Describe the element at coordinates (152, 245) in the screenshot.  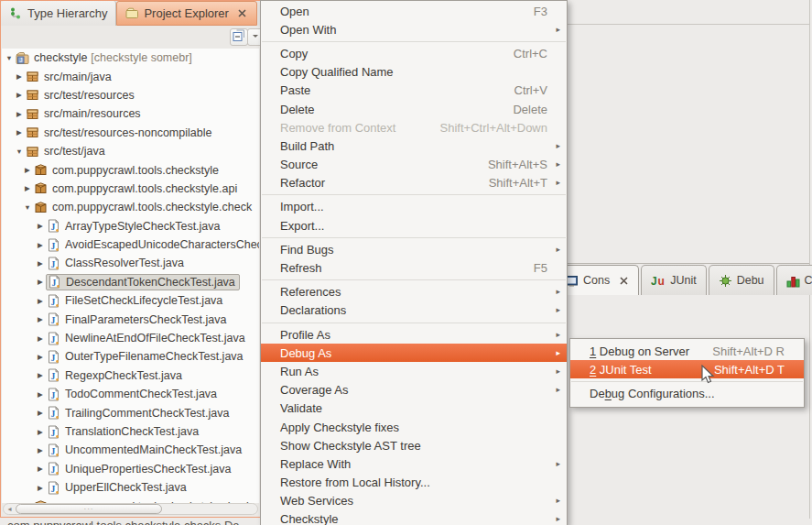
I see `tree-item-content: JAvoidEscapedUnicodeCharactersChec` at that location.